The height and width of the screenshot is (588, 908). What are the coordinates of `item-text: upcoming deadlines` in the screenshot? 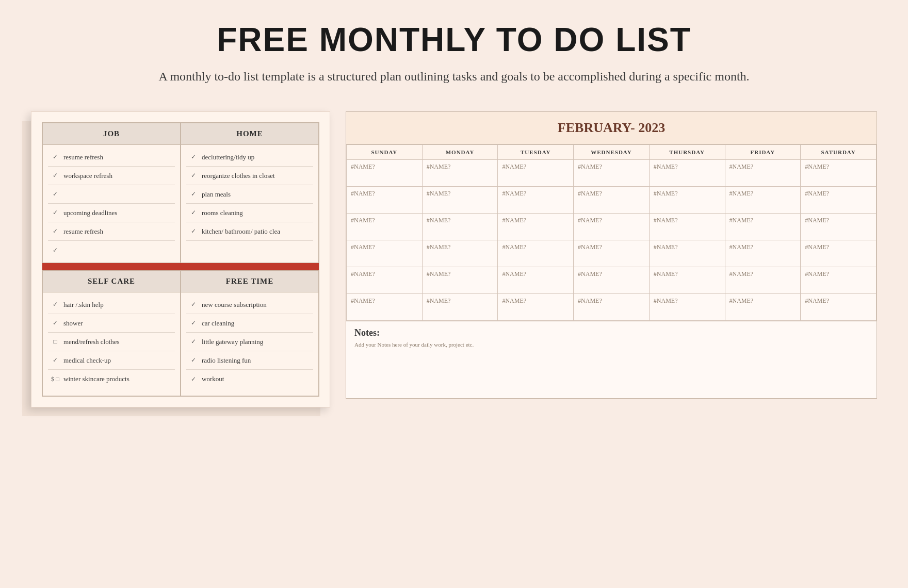 It's located at (118, 213).